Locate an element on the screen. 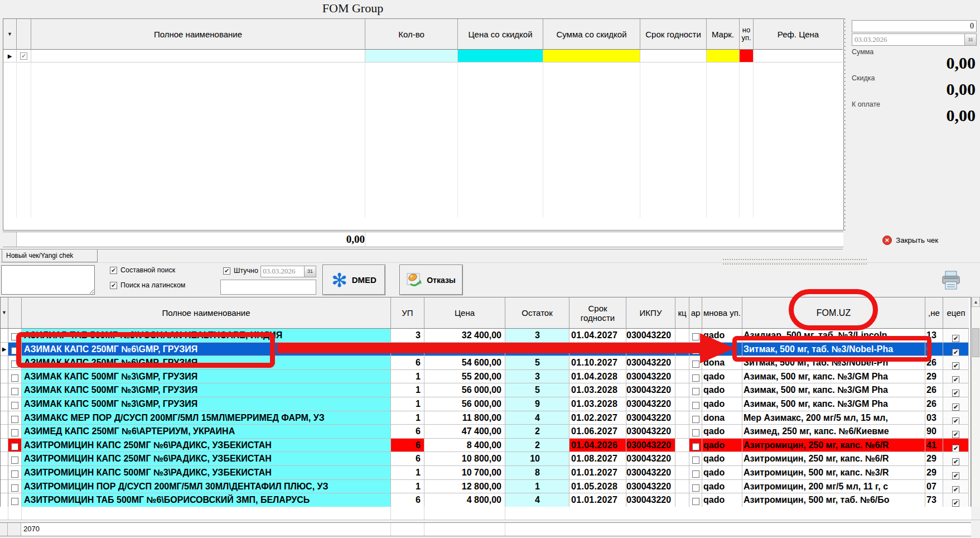  piece-qty-input is located at coordinates (268, 287).